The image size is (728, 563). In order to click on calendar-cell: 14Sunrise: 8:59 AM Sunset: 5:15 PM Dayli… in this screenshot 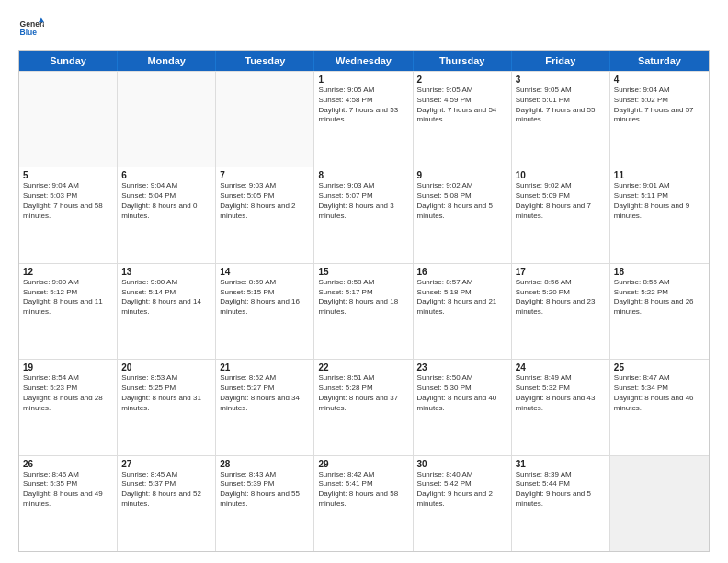, I will do `click(265, 311)`.